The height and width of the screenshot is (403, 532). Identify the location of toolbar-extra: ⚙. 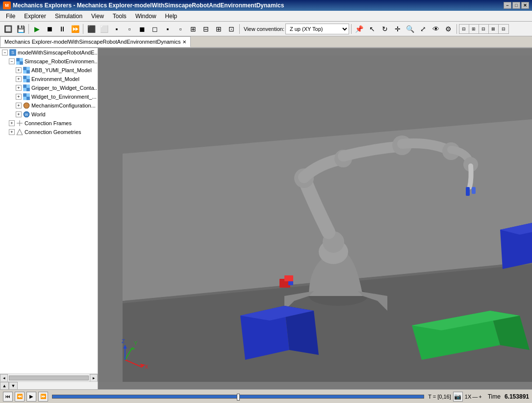
(449, 29).